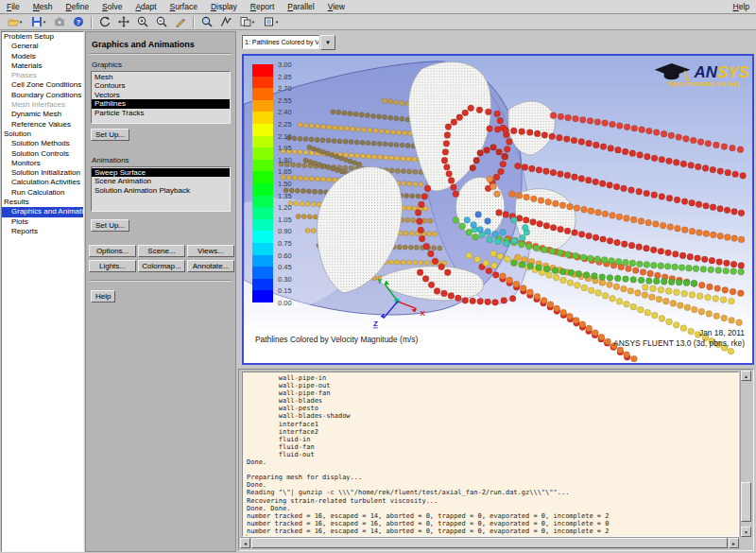 This screenshot has width=756, height=553. Describe the element at coordinates (292, 89) in the screenshot. I see `legend-value: 2.70` at that location.